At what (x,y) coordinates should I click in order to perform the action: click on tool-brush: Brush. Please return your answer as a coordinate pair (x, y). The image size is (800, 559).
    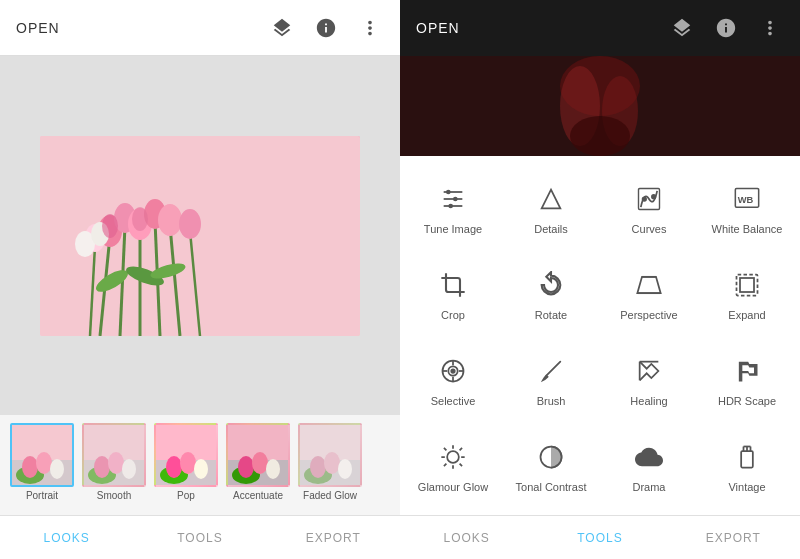
    Looking at the image, I should click on (551, 379).